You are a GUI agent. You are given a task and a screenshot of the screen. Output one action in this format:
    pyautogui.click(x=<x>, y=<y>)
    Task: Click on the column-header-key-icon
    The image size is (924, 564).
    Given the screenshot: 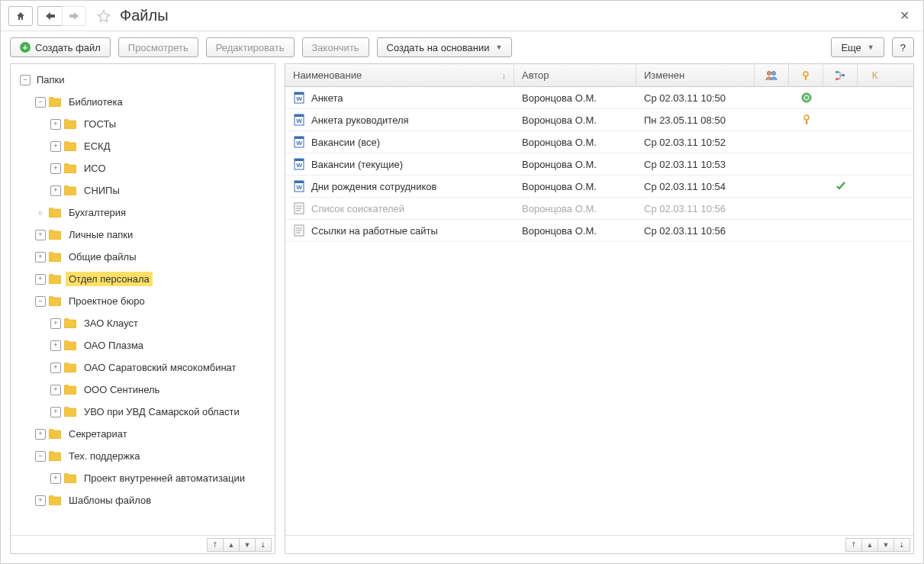 What is the action you would take?
    pyautogui.click(x=806, y=75)
    